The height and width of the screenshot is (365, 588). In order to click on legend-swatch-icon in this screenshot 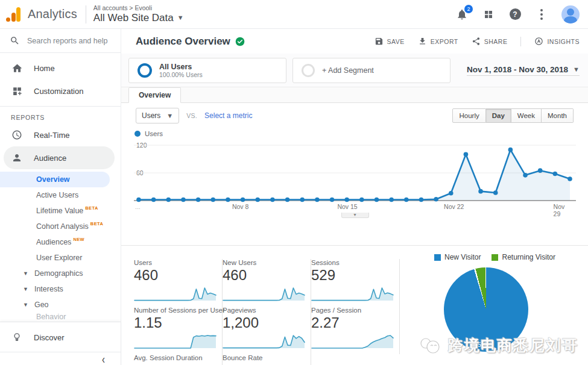, I will do `click(495, 258)`.